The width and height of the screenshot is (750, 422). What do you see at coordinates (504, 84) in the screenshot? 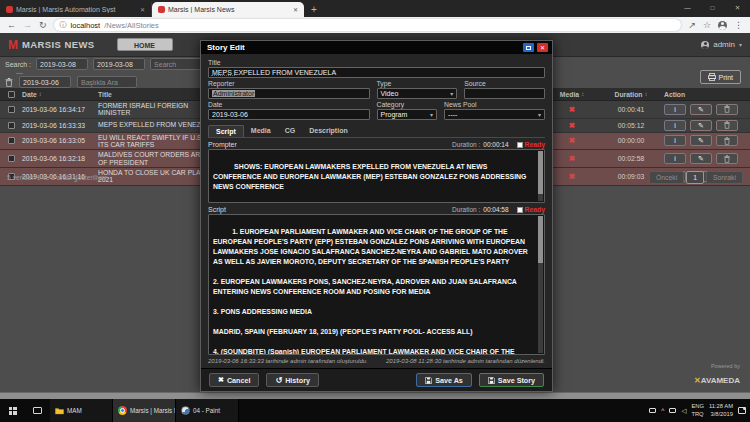
I see `source-field-label: Source` at bounding box center [504, 84].